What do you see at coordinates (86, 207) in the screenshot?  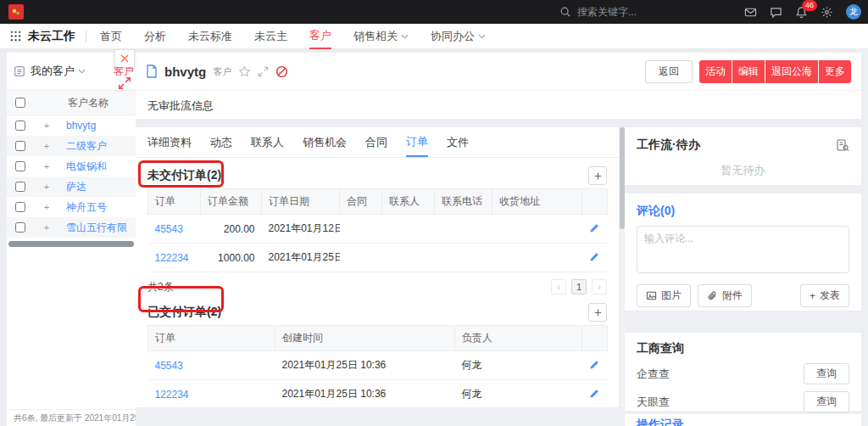 I see `customer-link: 神舟五号` at bounding box center [86, 207].